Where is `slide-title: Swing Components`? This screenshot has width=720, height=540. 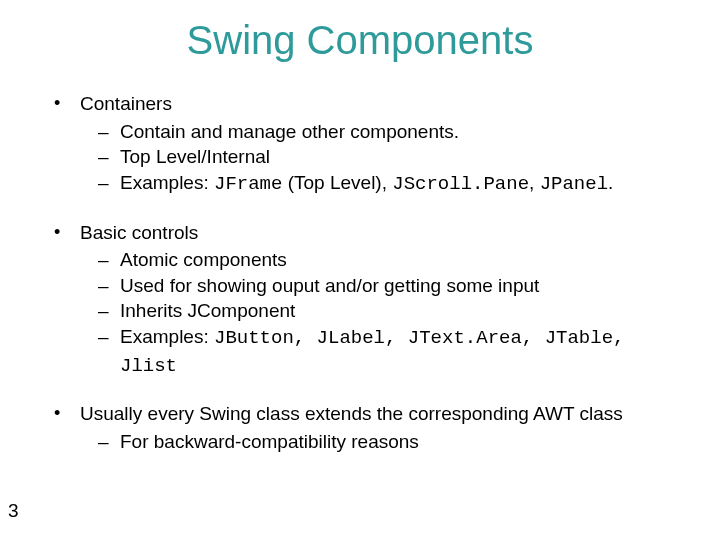 slide-title: Swing Components is located at coordinates (360, 36).